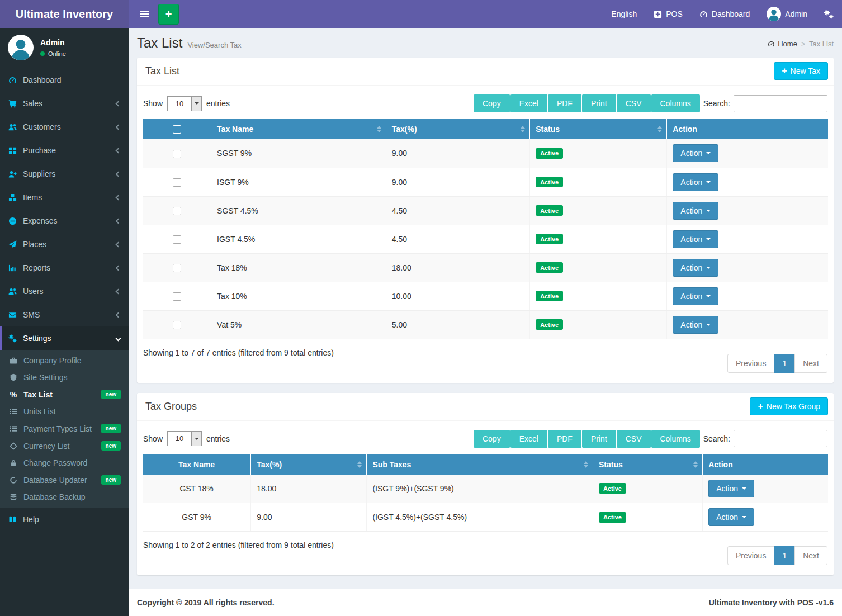  What do you see at coordinates (64, 497) in the screenshot?
I see `sidebar-item-database-backup: Database Backup` at bounding box center [64, 497].